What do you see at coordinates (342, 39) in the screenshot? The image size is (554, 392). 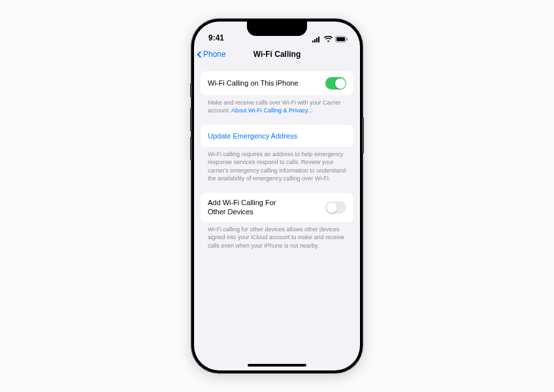 I see `battery-icon` at bounding box center [342, 39].